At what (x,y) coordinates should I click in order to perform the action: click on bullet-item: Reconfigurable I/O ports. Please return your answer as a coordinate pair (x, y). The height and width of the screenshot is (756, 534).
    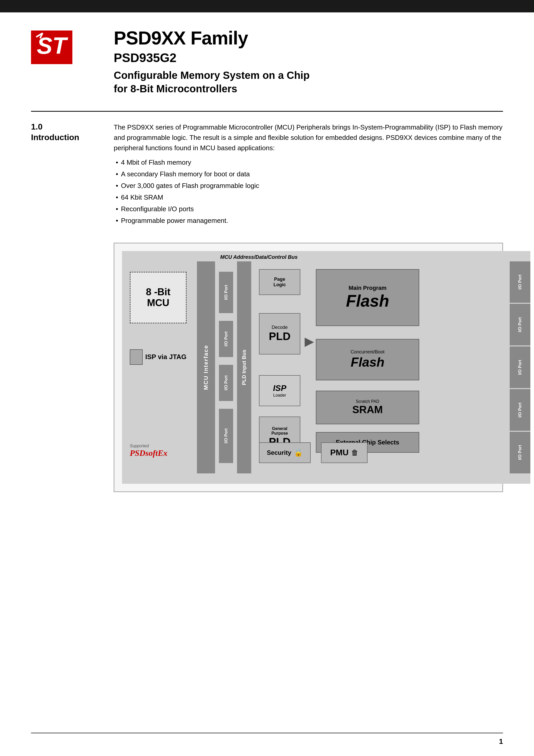
    Looking at the image, I should click on (308, 209).